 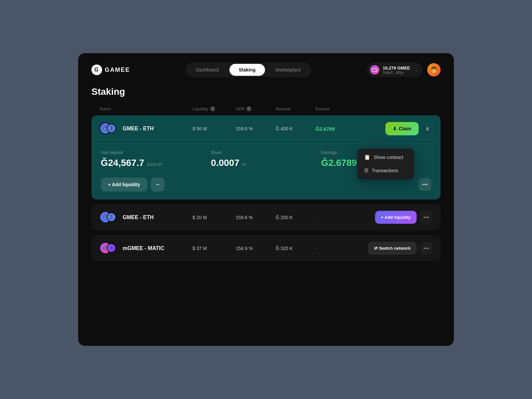 What do you see at coordinates (394, 217) in the screenshot?
I see `row-2-actions: + Add liquidity •••` at bounding box center [394, 217].